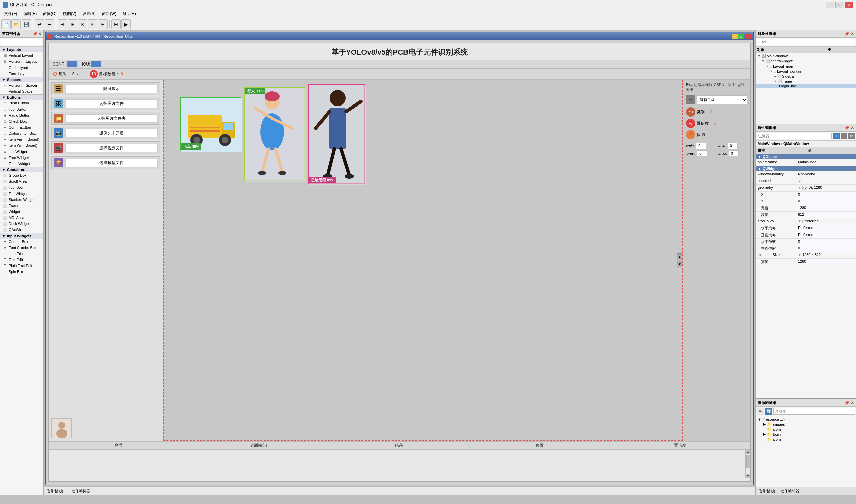 The image size is (856, 504). Describe the element at coordinates (806, 71) in the screenshot. I see `tree-layout-contain: ▼ ⊞ Layout_contain` at that location.